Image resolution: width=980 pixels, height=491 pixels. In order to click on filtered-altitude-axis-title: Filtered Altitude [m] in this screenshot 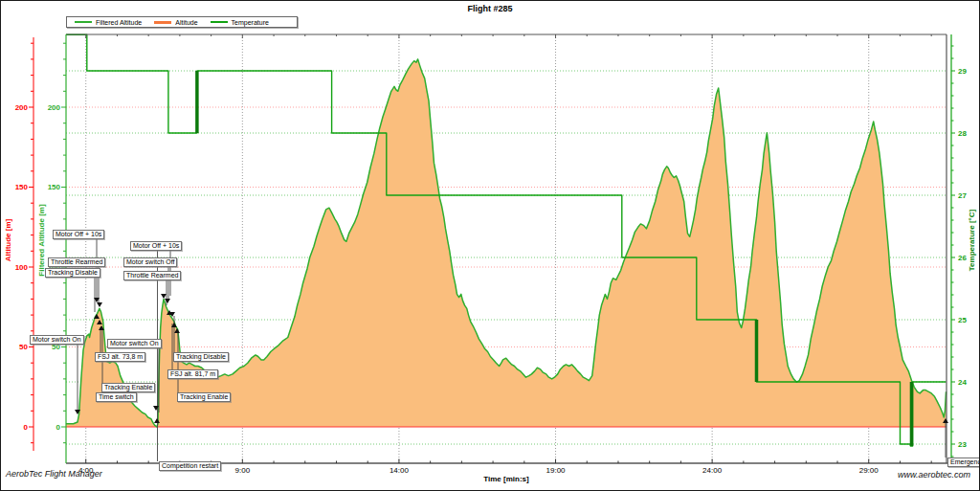, I will do `click(42, 240)`.